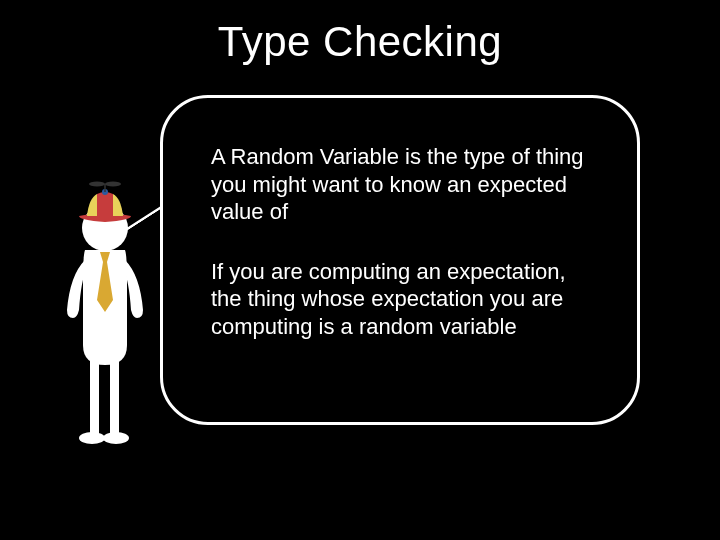 This screenshot has width=720, height=540. I want to click on page-title: Type Checking, so click(360, 33).